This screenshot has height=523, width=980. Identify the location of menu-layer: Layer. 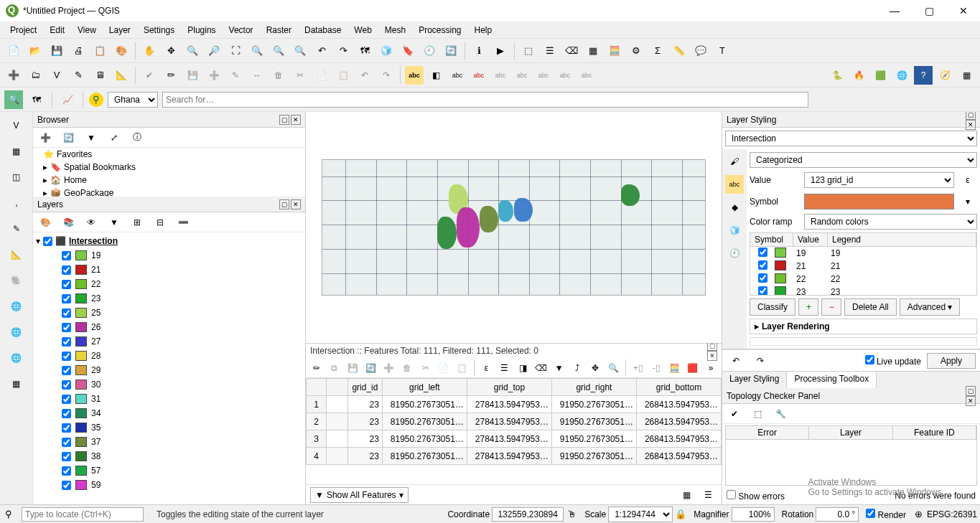
(120, 30).